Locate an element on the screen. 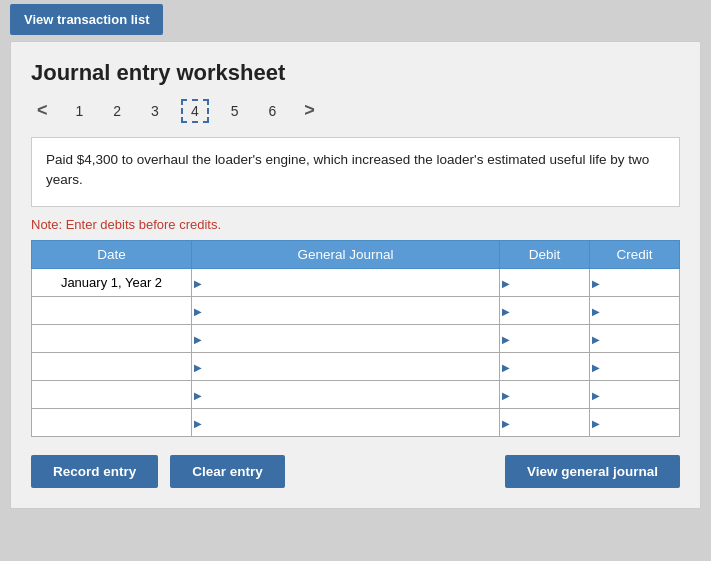  date-header: Date is located at coordinates (112, 255).